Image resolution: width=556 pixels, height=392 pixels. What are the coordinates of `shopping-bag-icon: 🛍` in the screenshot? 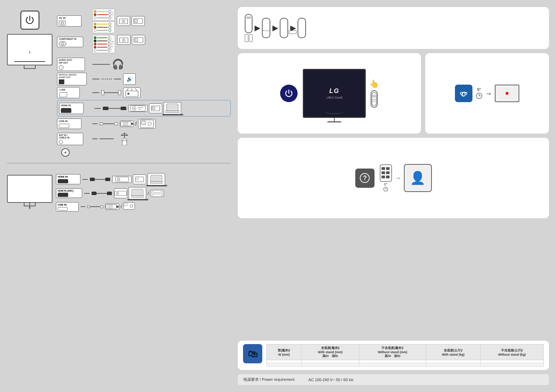 It's located at (252, 354).